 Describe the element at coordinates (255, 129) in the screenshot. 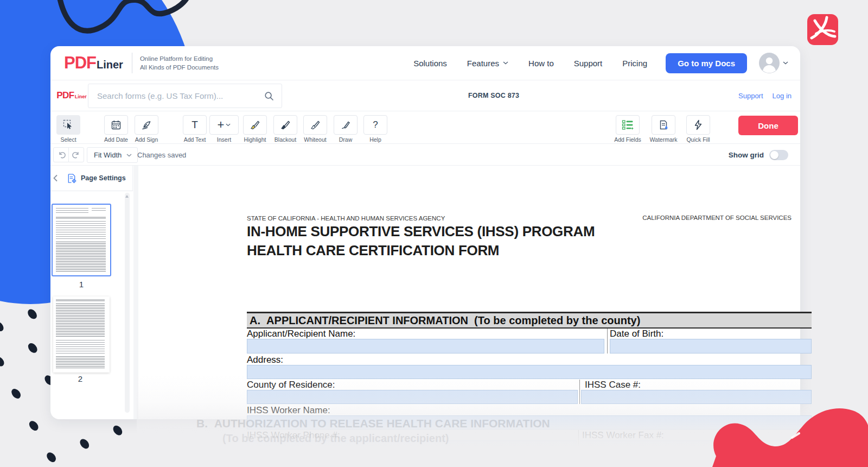

I see `tool-highlight: Highlight` at that location.